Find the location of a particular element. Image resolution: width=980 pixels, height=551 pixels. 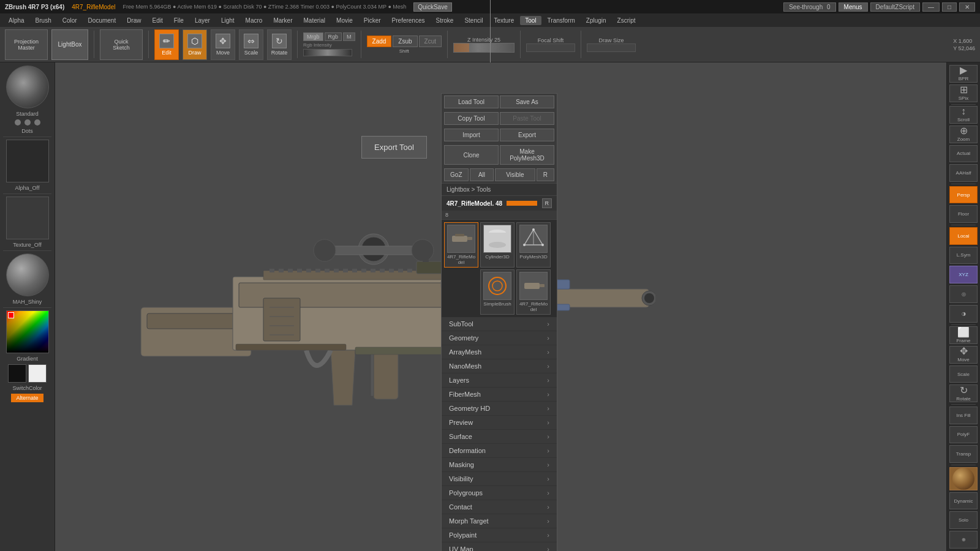

solo-button: Solo is located at coordinates (963, 520).